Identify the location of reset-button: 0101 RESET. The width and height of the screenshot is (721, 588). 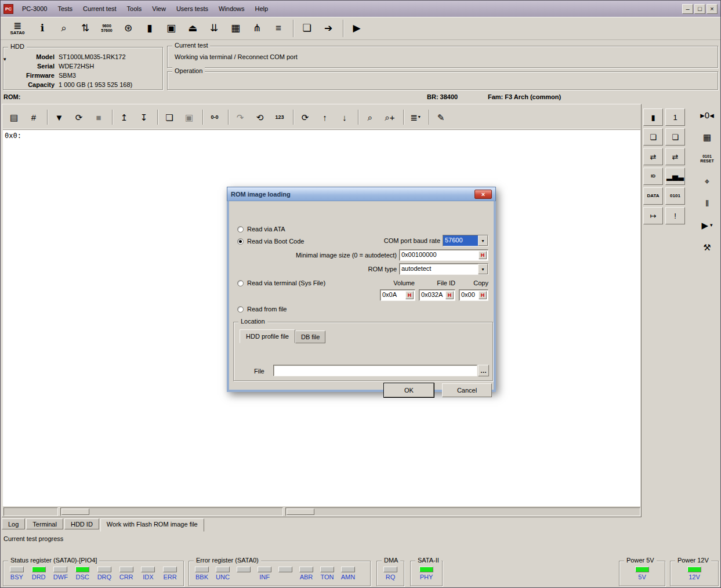
(707, 159).